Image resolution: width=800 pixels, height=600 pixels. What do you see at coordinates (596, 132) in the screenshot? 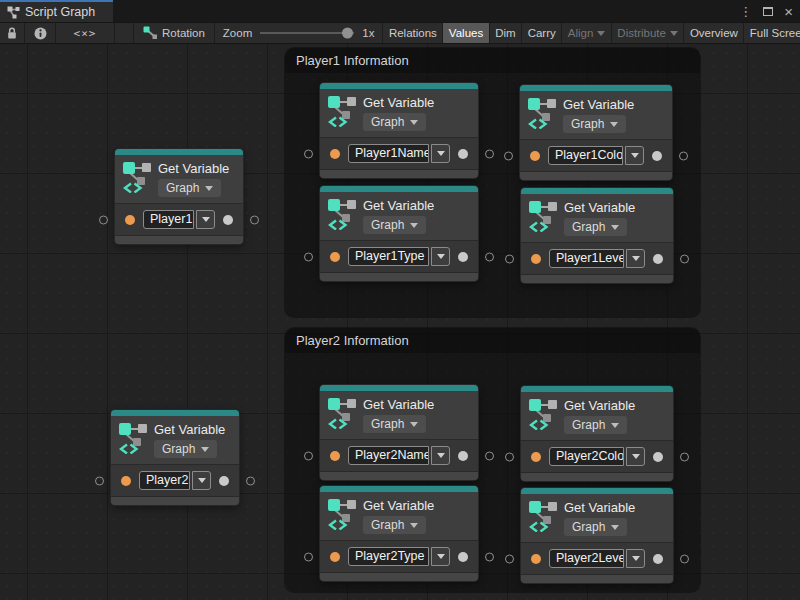
I see `get-variable-node-player1color: Get Variable Graph Player1Color` at bounding box center [596, 132].